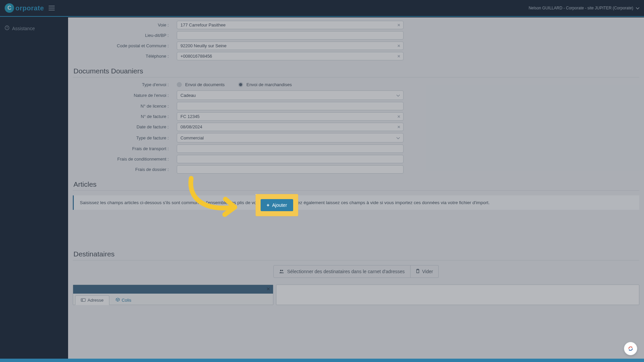 Image resolution: width=644 pixels, height=362 pixels. What do you see at coordinates (356, 25) in the screenshot?
I see `row-voie: Voie : 177 Carrefour Pasithee ✕` at bounding box center [356, 25].